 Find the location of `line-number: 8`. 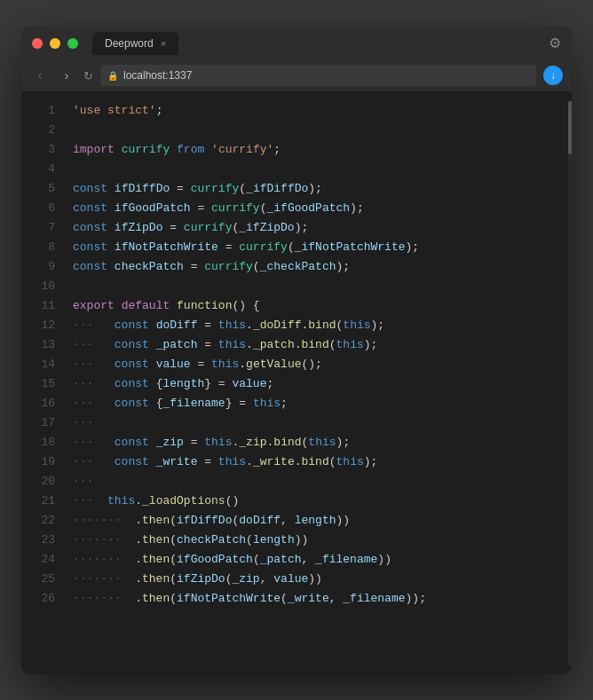

line-number: 8 is located at coordinates (43, 248).